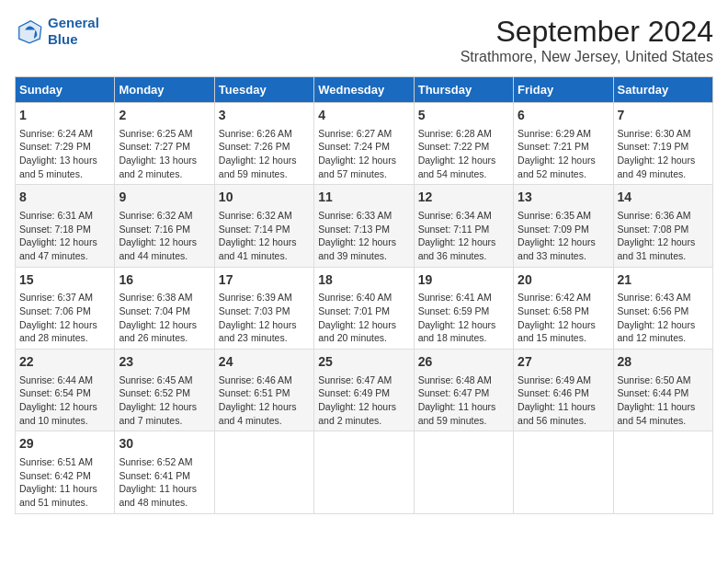  What do you see at coordinates (265, 401) in the screenshot?
I see `day-info: Sunrise: 6:46 AM Sunset: 6:51 PM Dayligh…` at bounding box center [265, 401].